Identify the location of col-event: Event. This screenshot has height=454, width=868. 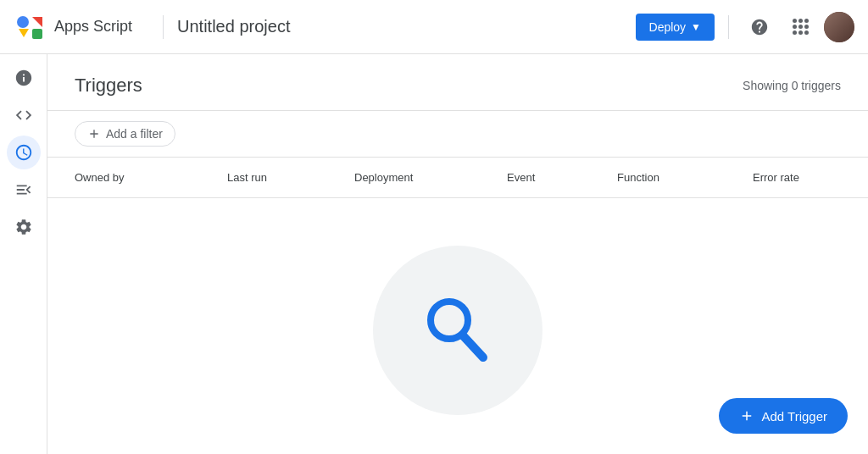
(562, 178).